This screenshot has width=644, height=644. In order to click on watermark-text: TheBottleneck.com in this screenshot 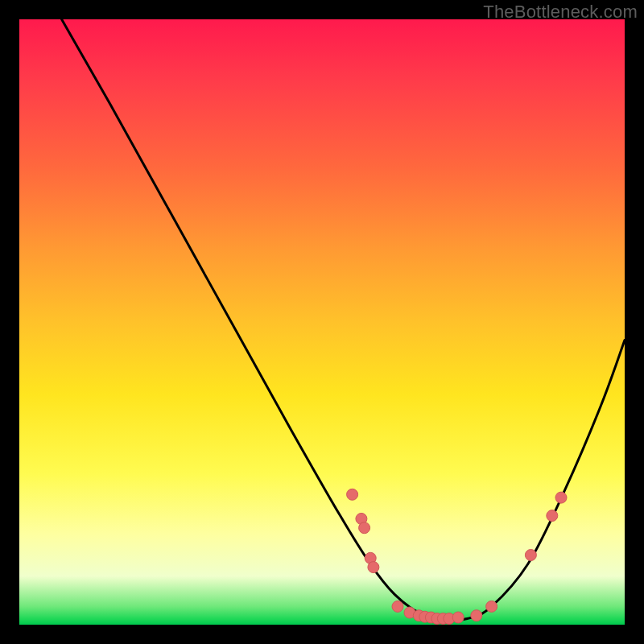, I will do `click(560, 12)`.